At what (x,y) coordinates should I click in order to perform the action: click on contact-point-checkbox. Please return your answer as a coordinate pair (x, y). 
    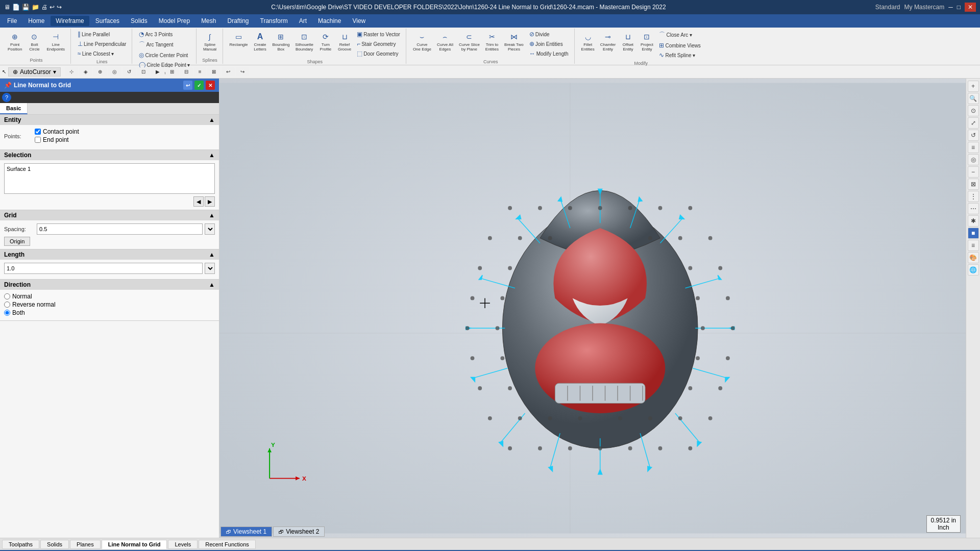
    Looking at the image, I should click on (38, 132).